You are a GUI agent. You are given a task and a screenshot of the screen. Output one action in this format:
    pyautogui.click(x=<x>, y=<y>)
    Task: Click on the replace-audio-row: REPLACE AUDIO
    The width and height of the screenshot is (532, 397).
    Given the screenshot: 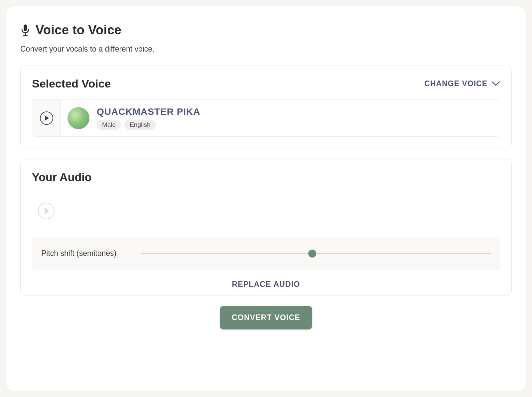 What is the action you would take?
    pyautogui.click(x=266, y=284)
    